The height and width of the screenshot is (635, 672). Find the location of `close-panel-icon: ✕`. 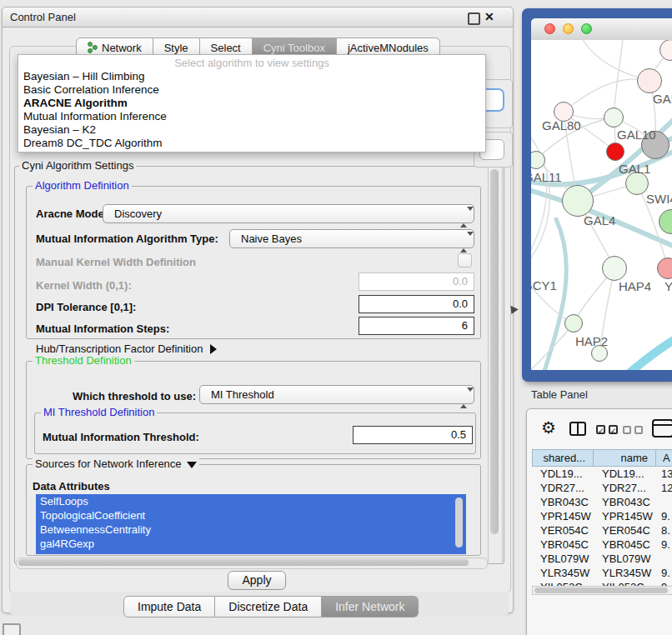

close-panel-icon: ✕ is located at coordinates (489, 17).